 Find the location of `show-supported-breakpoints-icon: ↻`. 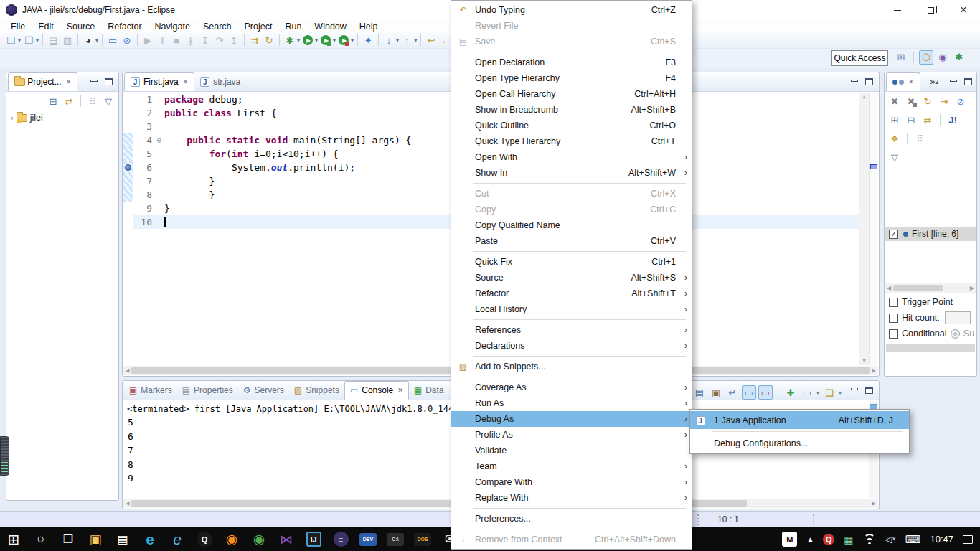

show-supported-breakpoints-icon: ↻ is located at coordinates (928, 101).